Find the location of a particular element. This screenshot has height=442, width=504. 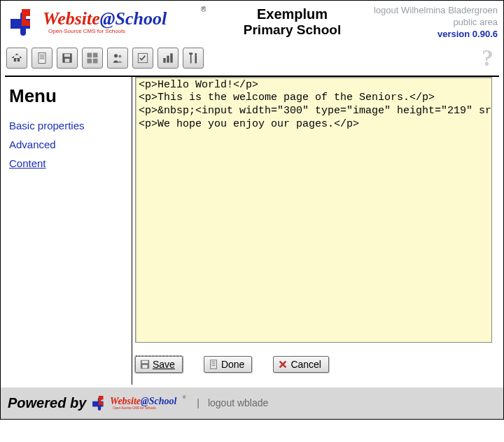

logo: Website@School Open-Source CMS for Schoo… is located at coordinates (111, 20).